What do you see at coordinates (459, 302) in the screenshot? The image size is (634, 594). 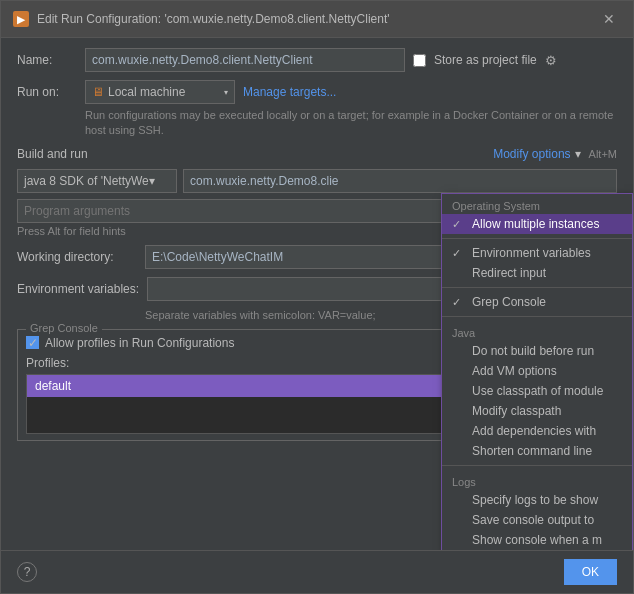 I see `check-icon-grep: ✓` at bounding box center [459, 302].